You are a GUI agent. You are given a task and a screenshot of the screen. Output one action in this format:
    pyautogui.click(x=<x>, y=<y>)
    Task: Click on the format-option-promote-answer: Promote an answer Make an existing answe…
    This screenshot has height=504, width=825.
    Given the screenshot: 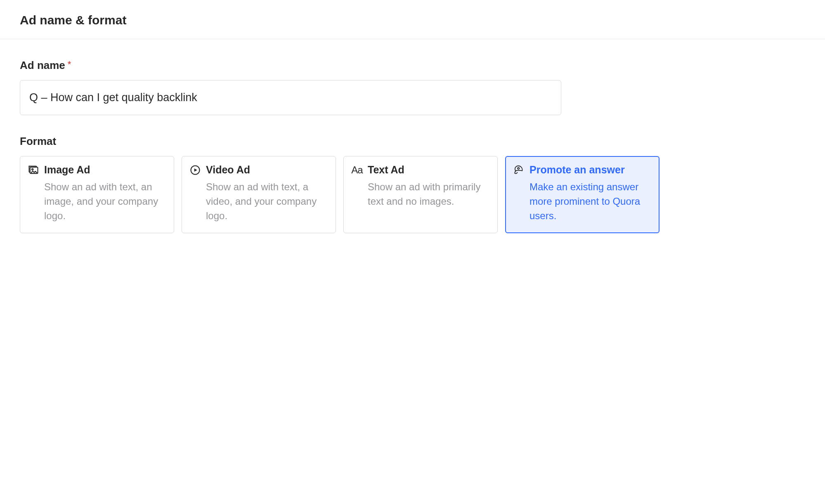 What is the action you would take?
    pyautogui.click(x=582, y=195)
    